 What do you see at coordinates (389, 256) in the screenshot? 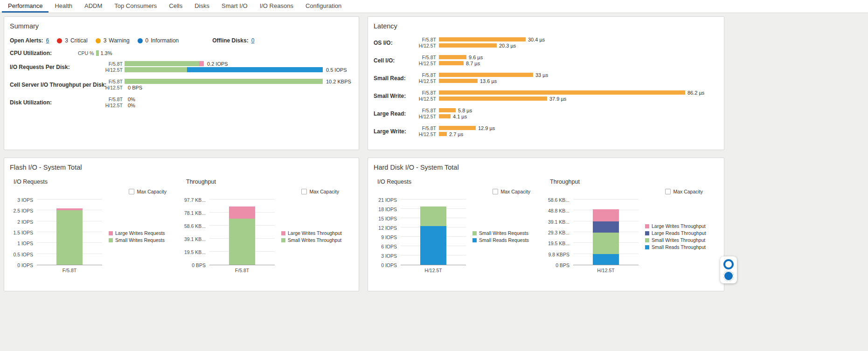
I see `axis-tick-label: 3 IOPS` at bounding box center [389, 256].